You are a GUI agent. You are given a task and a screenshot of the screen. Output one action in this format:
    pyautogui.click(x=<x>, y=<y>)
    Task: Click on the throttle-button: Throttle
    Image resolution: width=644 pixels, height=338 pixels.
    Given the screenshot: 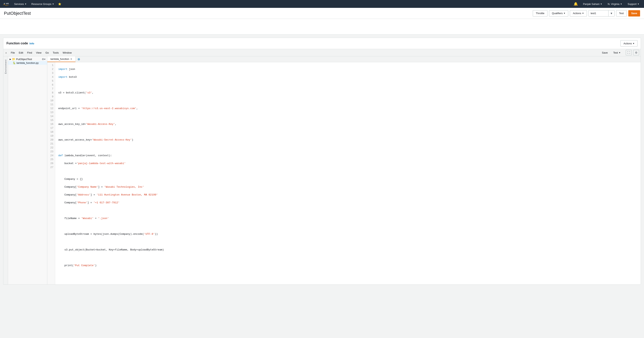 What is the action you would take?
    pyautogui.click(x=540, y=14)
    